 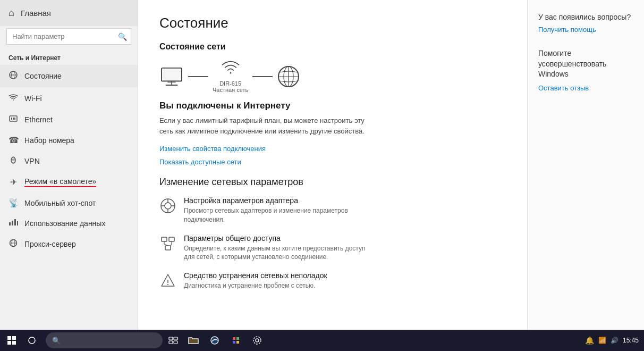 I want to click on sidebar-item-wifi-label: Wi-Fi, so click(x=33, y=98).